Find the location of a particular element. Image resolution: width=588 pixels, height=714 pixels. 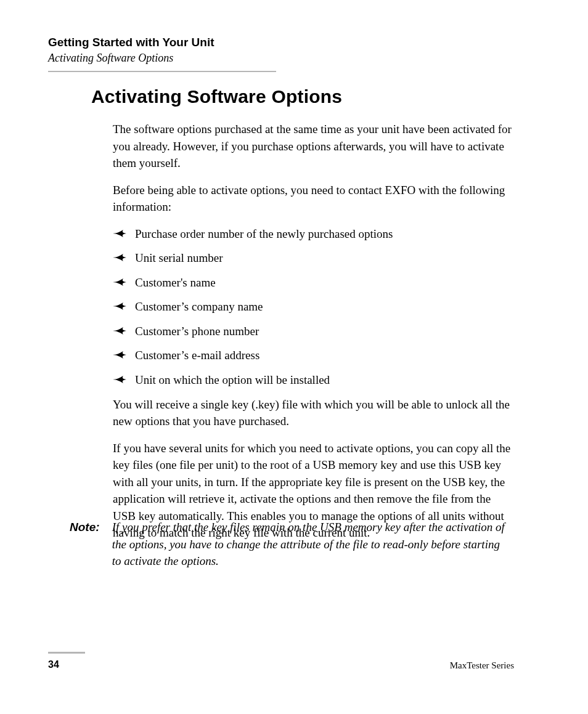

page-title: Activating Software Options is located at coordinates (217, 97).